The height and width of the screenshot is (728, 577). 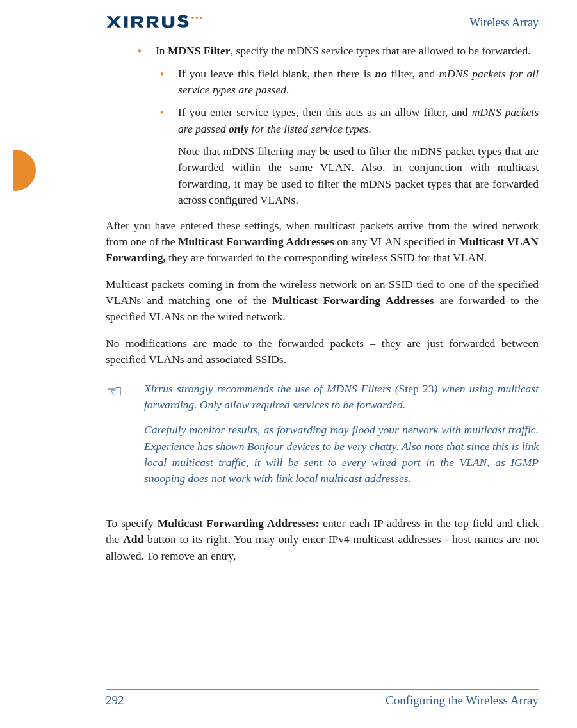 What do you see at coordinates (416, 389) in the screenshot?
I see `step-23-link: Step 23` at bounding box center [416, 389].